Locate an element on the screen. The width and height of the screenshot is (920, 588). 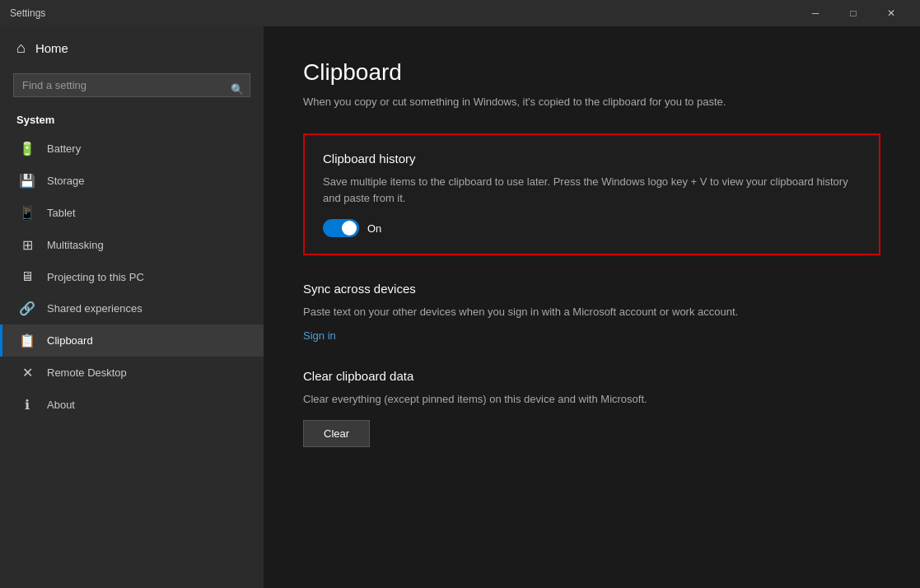
toggle-row: On is located at coordinates (591, 228).